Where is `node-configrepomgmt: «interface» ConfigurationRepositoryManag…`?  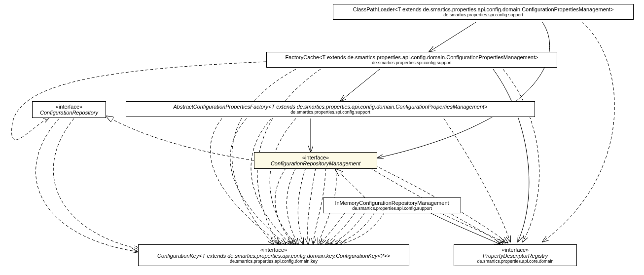
node-configrepomgmt: «interface» ConfigurationRepositoryManag… is located at coordinates (316, 160).